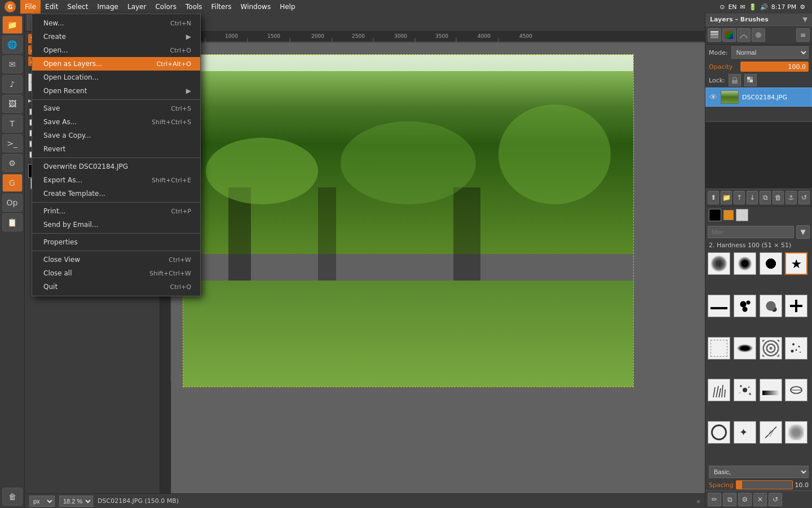 This screenshot has height=508, width=812. I want to click on tool-text: T, so click(12, 124).